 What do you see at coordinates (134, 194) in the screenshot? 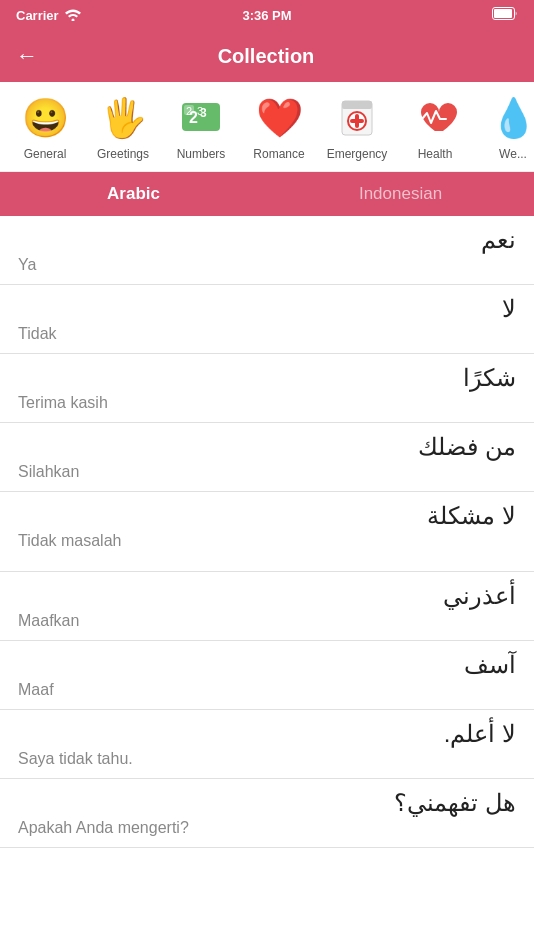
I see `lang-arabic: Arabic` at bounding box center [134, 194].